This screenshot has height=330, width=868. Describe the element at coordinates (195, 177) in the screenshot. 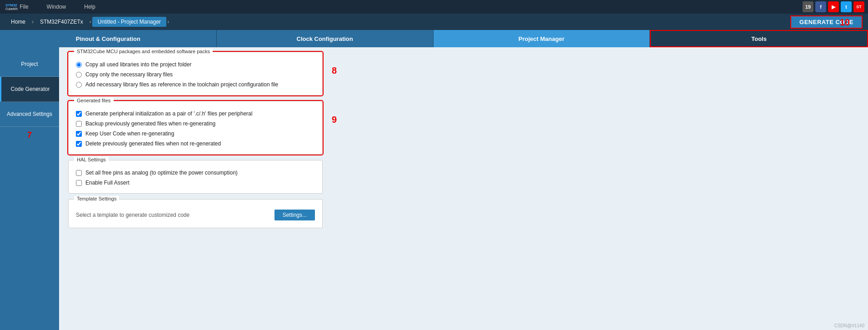

I see `hal-settings-section: HAL Settings Set all free pins as analog…` at that location.